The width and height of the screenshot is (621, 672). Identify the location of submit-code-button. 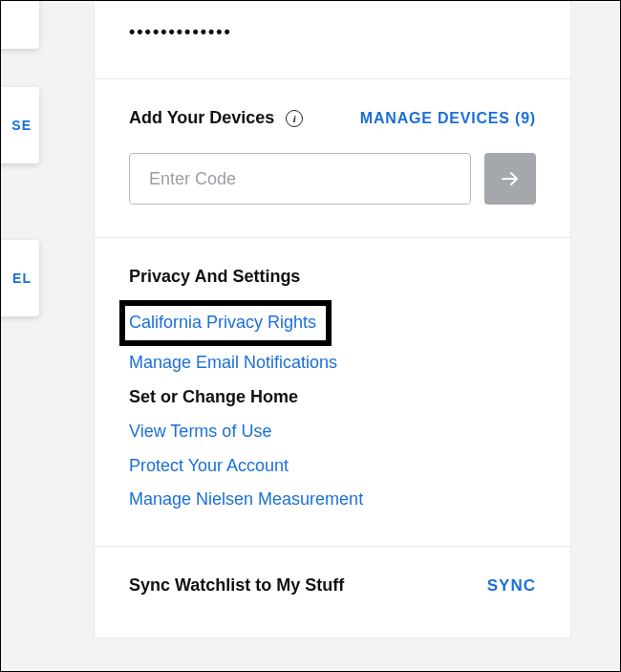
(510, 179).